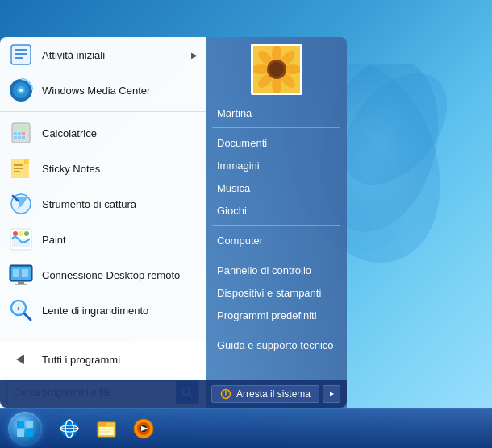  What do you see at coordinates (276, 270) in the screenshot?
I see `right-item-pannello: Pannello di controllo` at bounding box center [276, 270].